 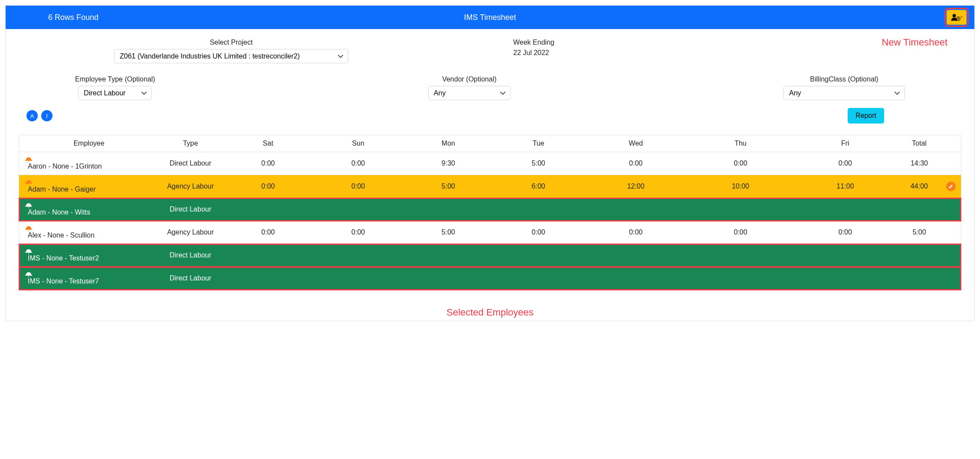 What do you see at coordinates (636, 186) in the screenshot?
I see `wed-cell: 12:00` at bounding box center [636, 186].